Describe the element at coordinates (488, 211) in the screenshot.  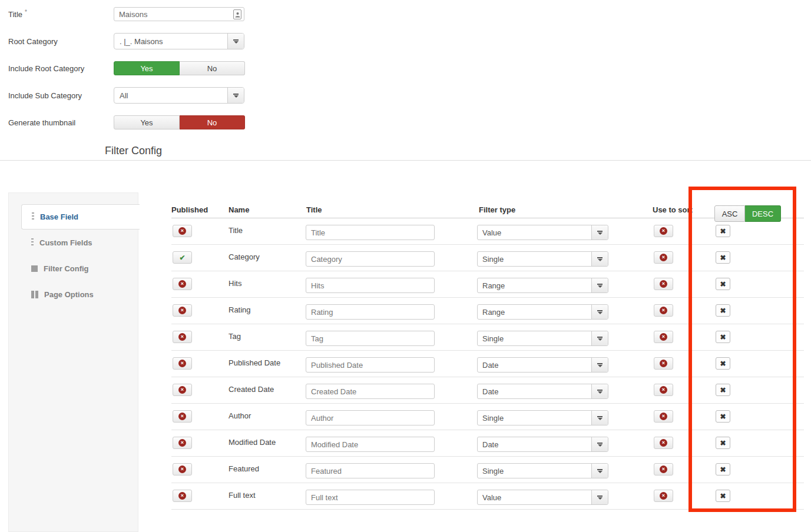
I see `table-header-row: Published Name Title Filter type Use to …` at that location.